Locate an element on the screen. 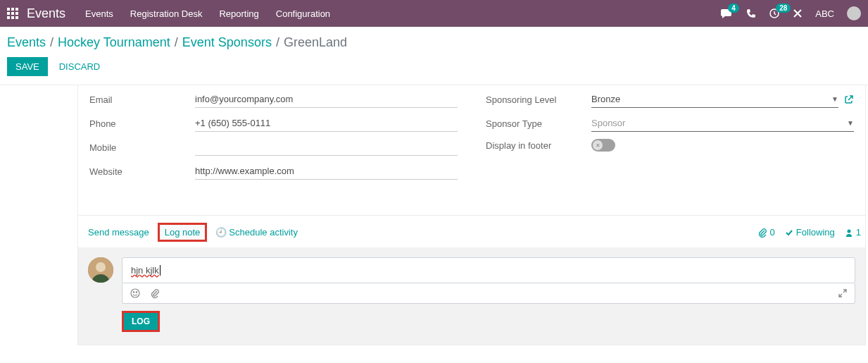 Image resolution: width=868 pixels, height=363 pixels. log-button: LOG is located at coordinates (141, 321).